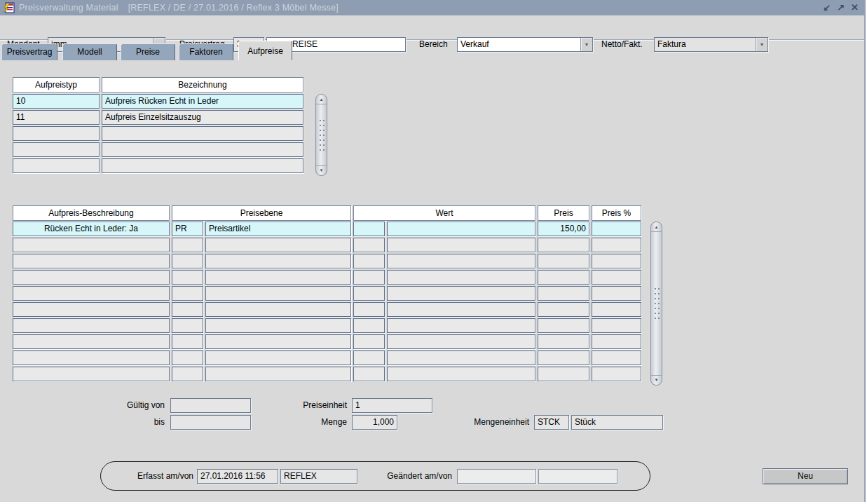 Image resolution: width=867 pixels, height=504 pixels. Describe the element at coordinates (374, 422) in the screenshot. I see `menge-field: 1,000` at that location.